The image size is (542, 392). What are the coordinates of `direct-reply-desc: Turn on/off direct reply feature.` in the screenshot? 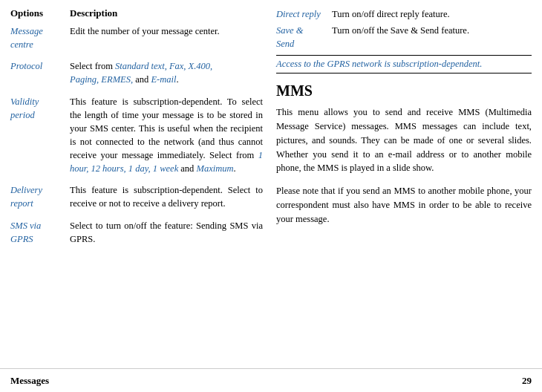 It's located at (432, 14).